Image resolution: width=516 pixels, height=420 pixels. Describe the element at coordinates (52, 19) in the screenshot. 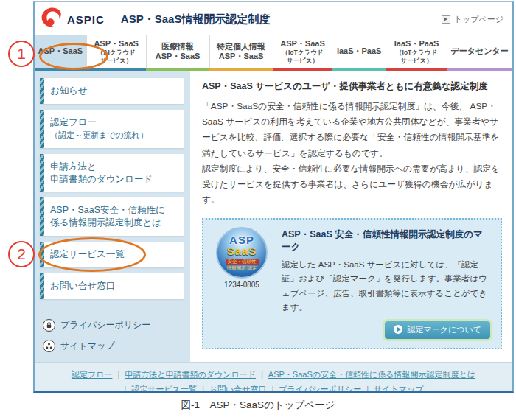

I see `aspic-swoosh-icon` at that location.